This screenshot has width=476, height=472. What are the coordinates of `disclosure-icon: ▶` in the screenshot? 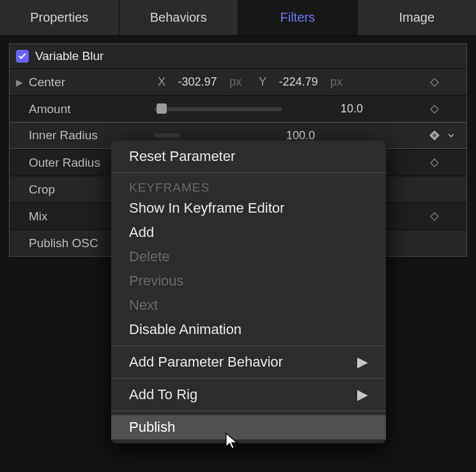 It's located at (22, 82).